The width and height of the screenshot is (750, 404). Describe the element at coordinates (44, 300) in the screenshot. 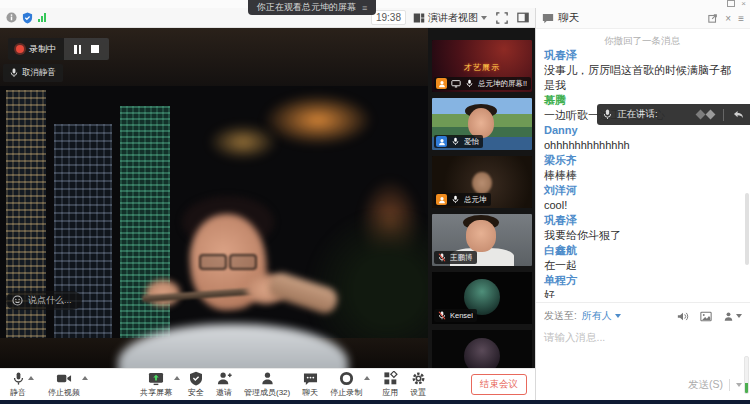

I see `danmaku-input: 说点什么...` at that location.